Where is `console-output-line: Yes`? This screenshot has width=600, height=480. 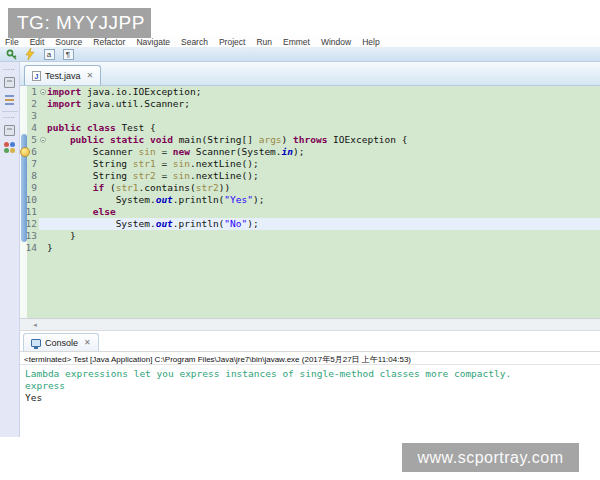
console-output-line: Yes is located at coordinates (312, 398).